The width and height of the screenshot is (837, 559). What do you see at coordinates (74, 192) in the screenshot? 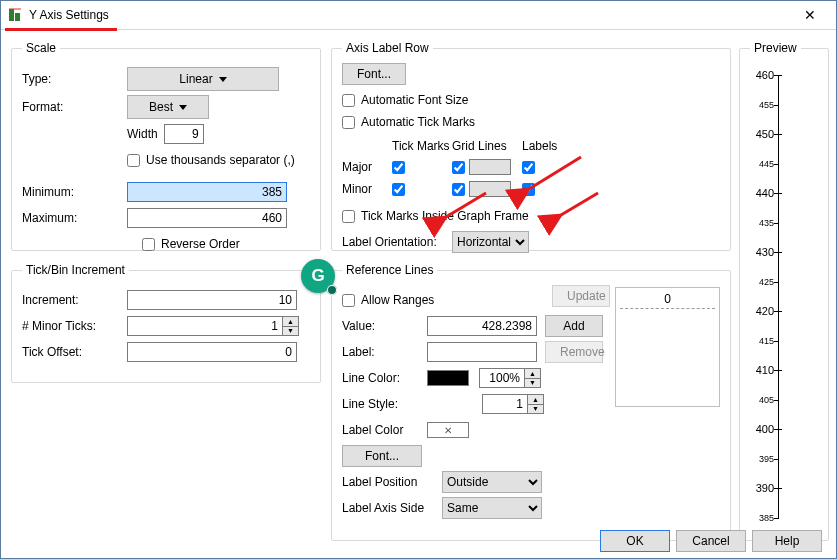
I see `min-label: Minimum:` at bounding box center [74, 192].